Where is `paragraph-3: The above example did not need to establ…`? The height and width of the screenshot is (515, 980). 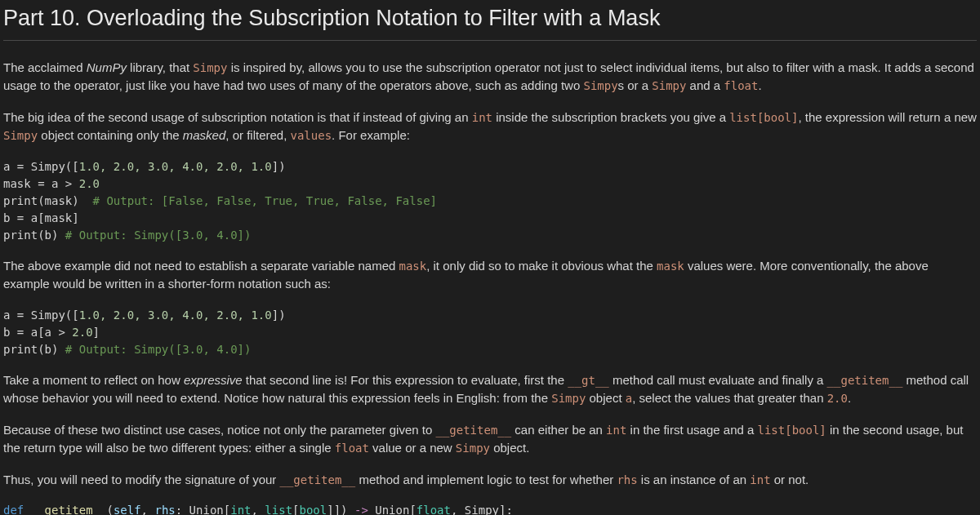
paragraph-3: The above example did not need to establ… is located at coordinates (490, 276).